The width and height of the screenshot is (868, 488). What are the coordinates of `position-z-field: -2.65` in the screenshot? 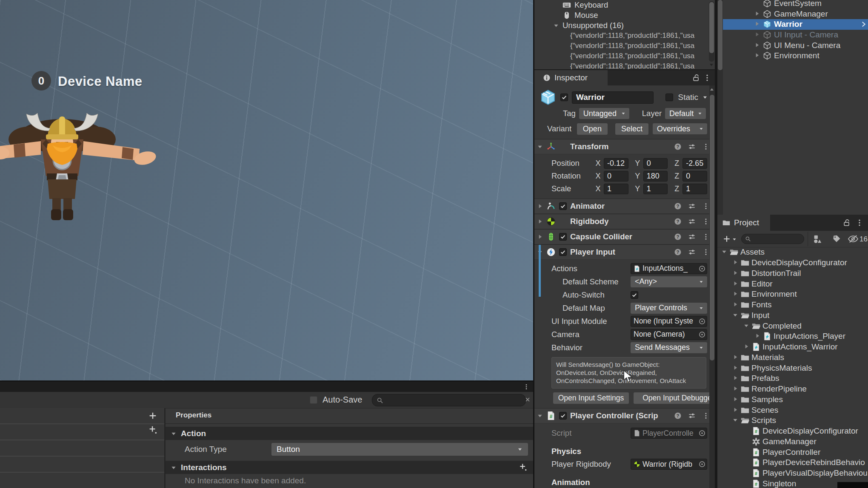 It's located at (695, 163).